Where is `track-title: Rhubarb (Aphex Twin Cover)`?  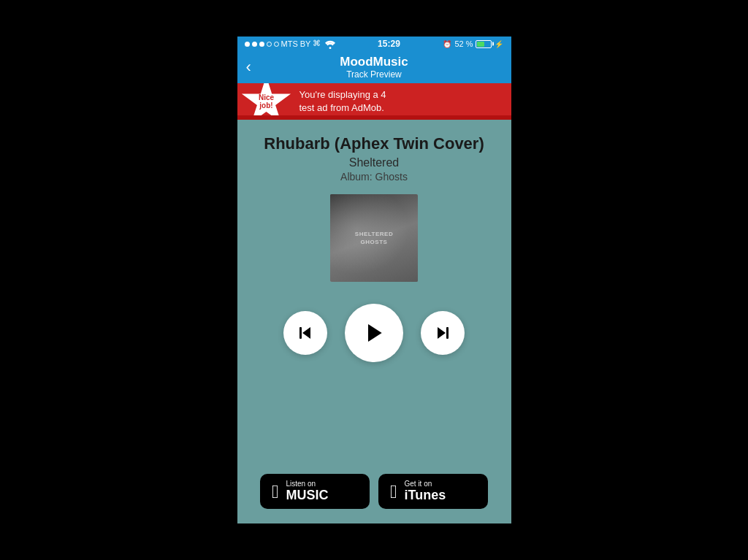 track-title: Rhubarb (Aphex Twin Cover) is located at coordinates (374, 144).